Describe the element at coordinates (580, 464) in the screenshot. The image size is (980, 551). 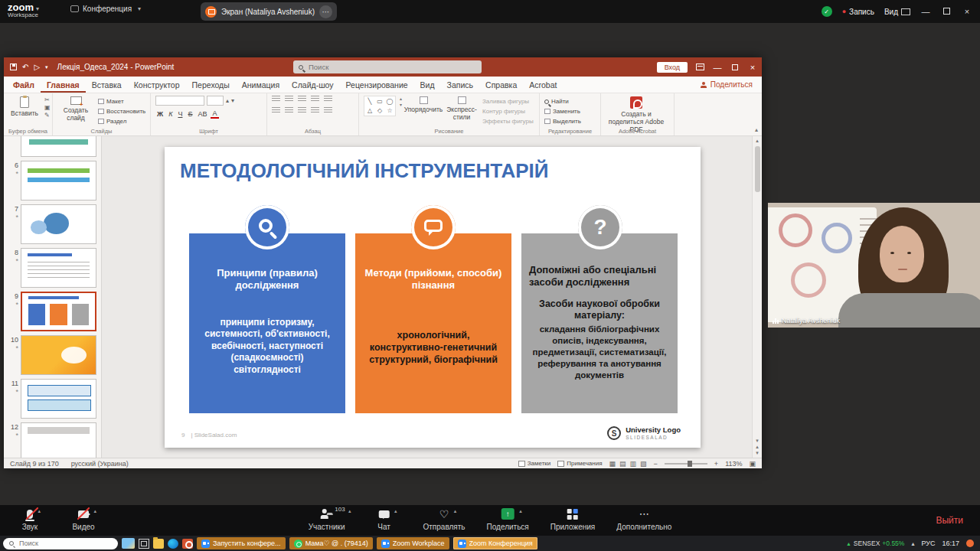
I see `comments-button: Примечания` at that location.